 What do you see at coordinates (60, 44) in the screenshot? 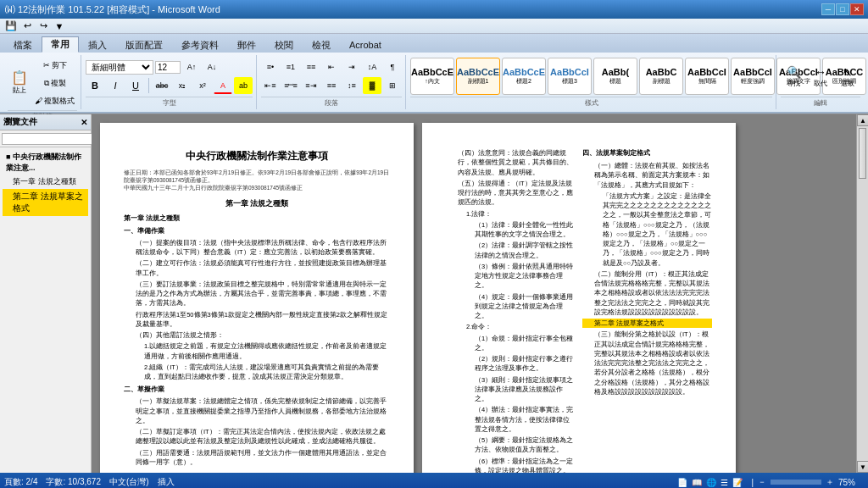
I see `tab-home: 常用` at bounding box center [60, 44].